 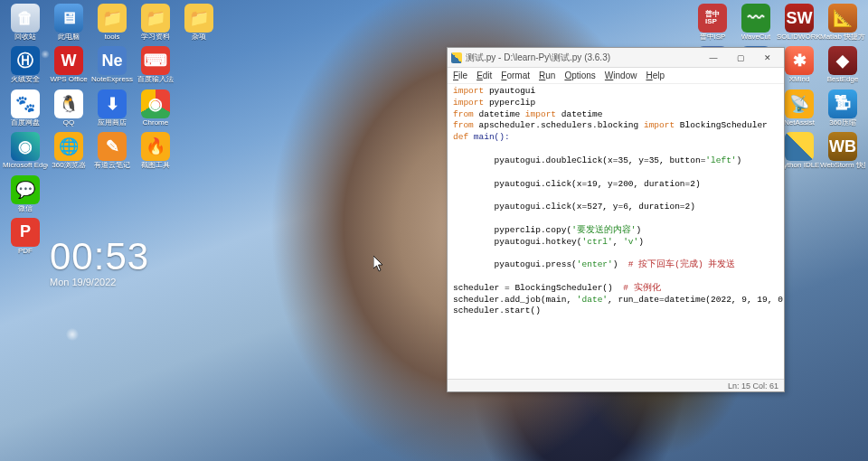 What do you see at coordinates (515, 76) in the screenshot?
I see `menu-format: Format` at bounding box center [515, 76].